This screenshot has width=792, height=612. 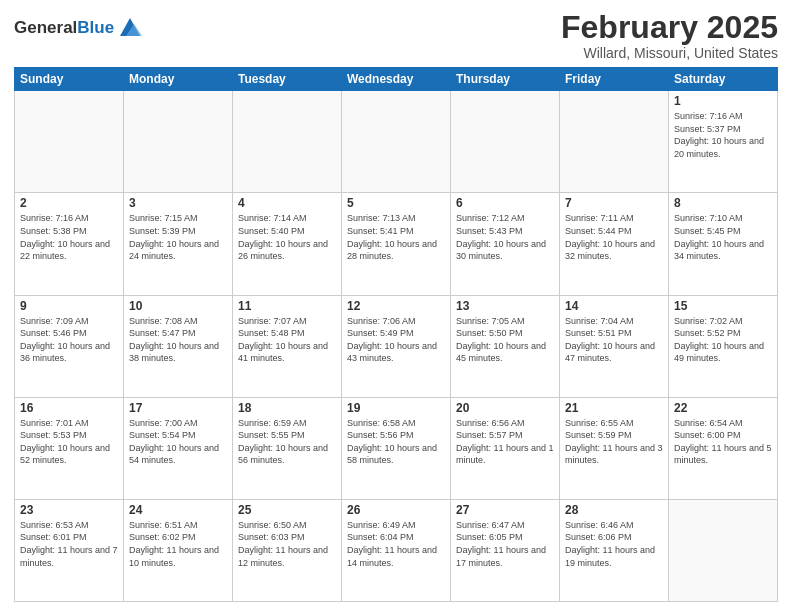 I want to click on day-number: 4, so click(x=287, y=203).